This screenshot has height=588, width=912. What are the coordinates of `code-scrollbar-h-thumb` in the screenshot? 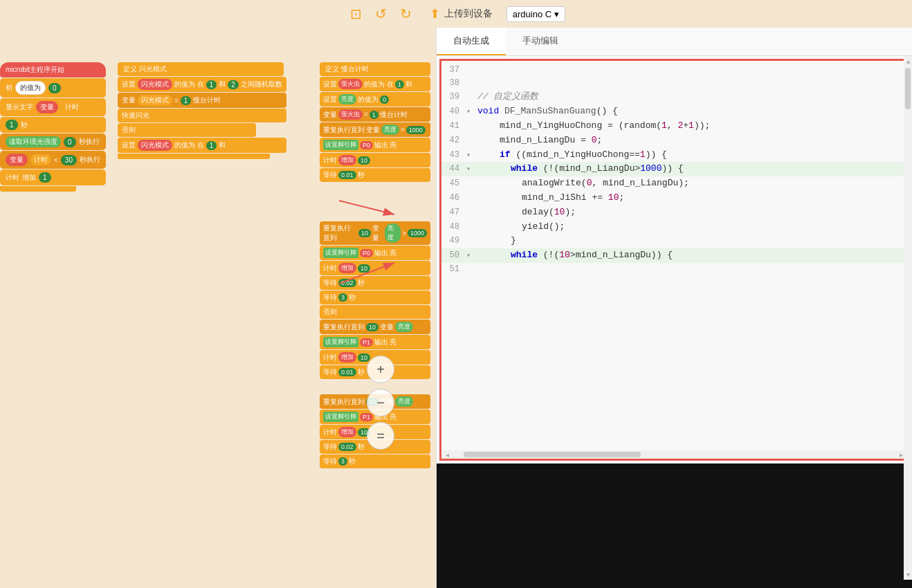 It's located at (552, 454).